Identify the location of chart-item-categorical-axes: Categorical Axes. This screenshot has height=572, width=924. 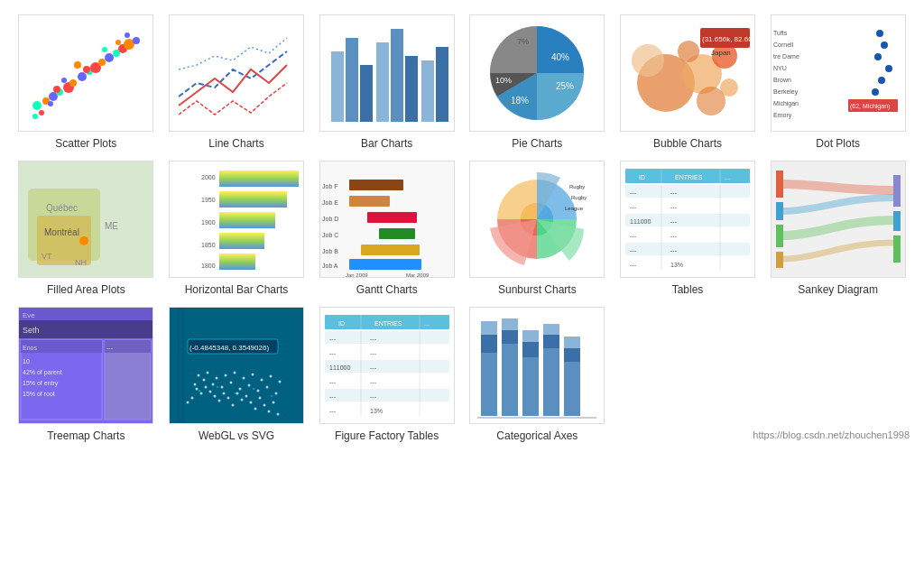
(538, 374).